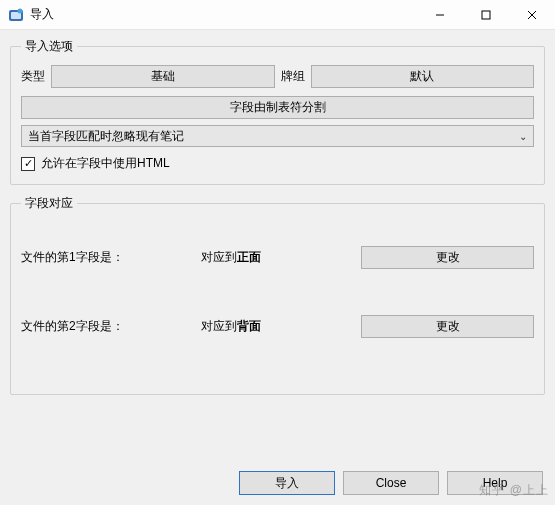 The image size is (555, 505). I want to click on mapping-row: 文件的第2字段是： 对应到背面 更改, so click(278, 326).